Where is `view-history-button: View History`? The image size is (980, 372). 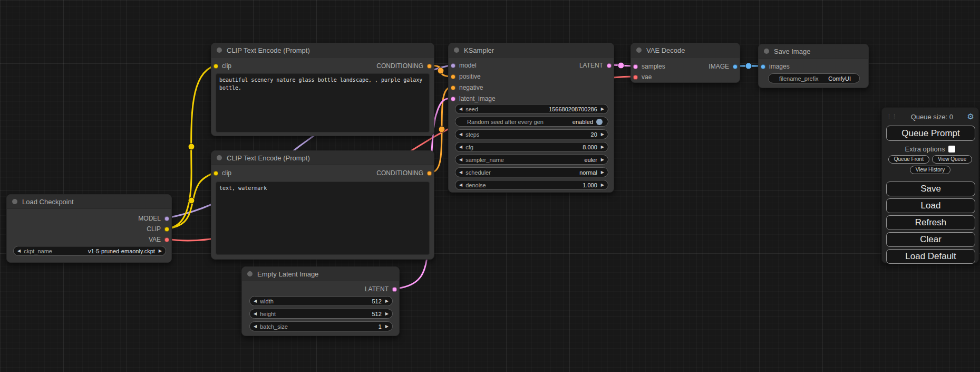 view-history-button: View History is located at coordinates (930, 170).